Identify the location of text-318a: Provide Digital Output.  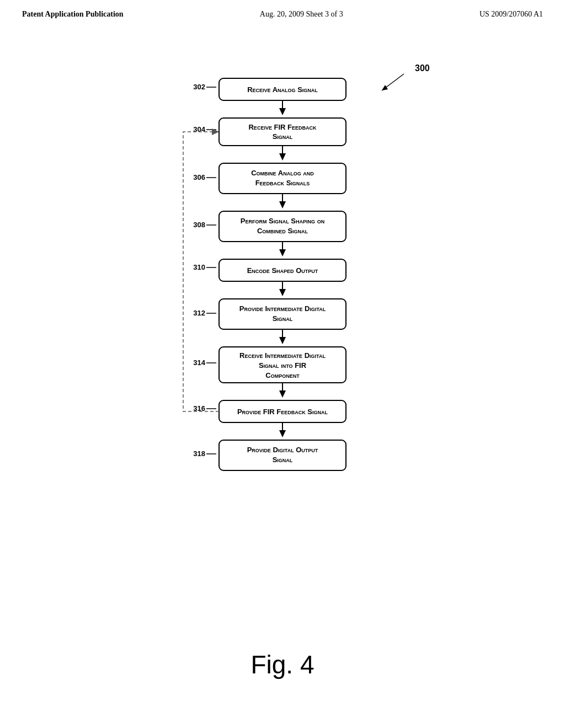
(282, 450).